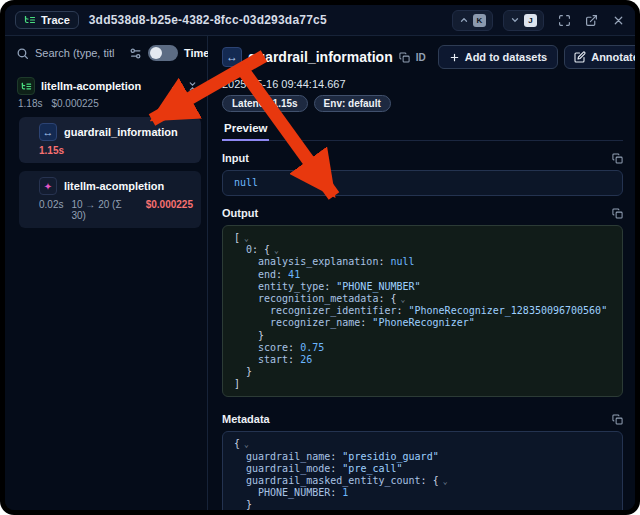 Image resolution: width=640 pixels, height=515 pixels. I want to click on copy-output-icon, so click(618, 214).